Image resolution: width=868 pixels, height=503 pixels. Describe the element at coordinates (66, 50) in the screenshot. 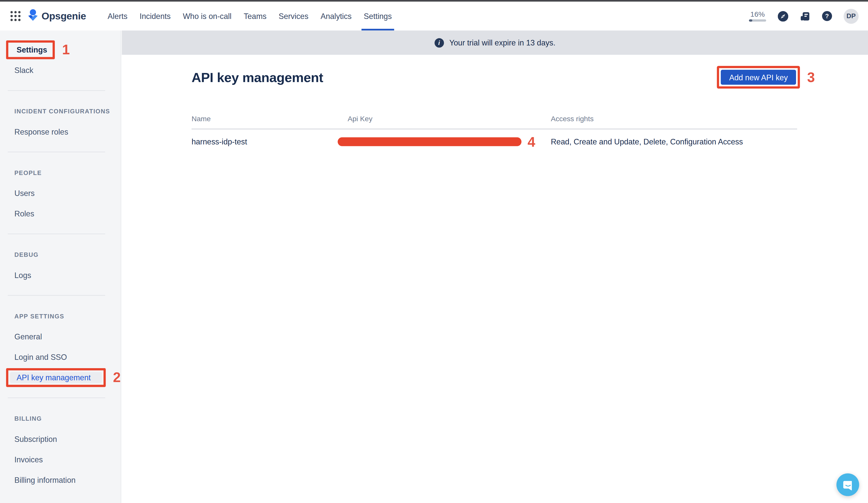

I see `annotation-number-1: 1` at that location.